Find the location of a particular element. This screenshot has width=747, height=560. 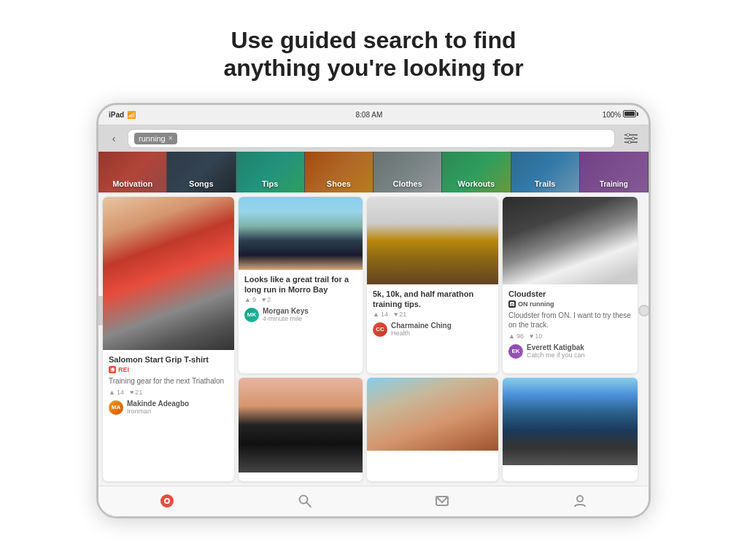

pin-info-3: 5k, 10k, and half marathon training tips… is located at coordinates (433, 314).